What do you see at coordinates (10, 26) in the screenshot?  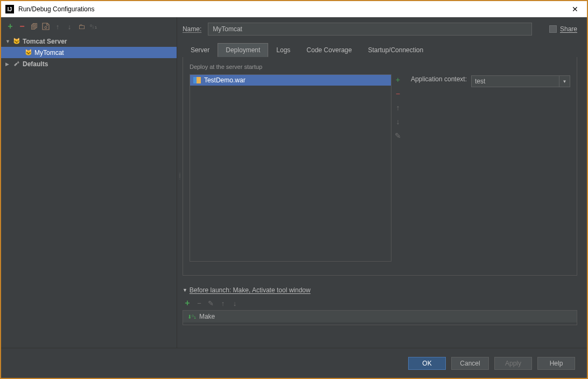 I see `add-config-button: +` at bounding box center [10, 26].